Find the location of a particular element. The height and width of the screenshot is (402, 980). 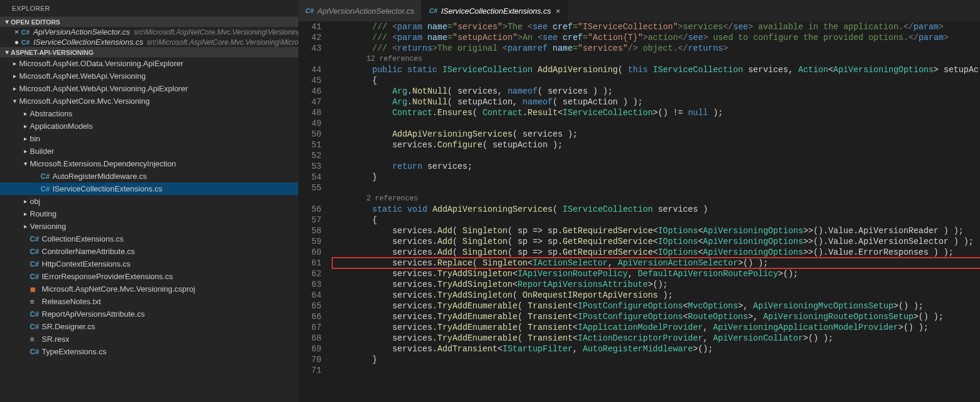

folder-item: ▾Microsoft.Extensions.DependencyInjectio… is located at coordinates (149, 163).